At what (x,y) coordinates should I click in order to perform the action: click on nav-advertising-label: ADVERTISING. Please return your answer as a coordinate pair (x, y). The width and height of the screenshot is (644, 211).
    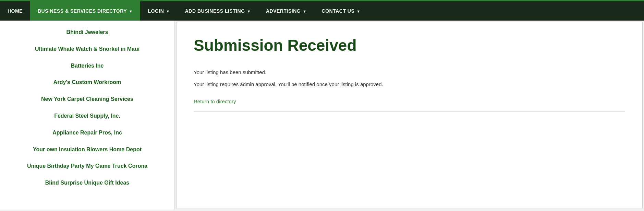
    Looking at the image, I should click on (283, 11).